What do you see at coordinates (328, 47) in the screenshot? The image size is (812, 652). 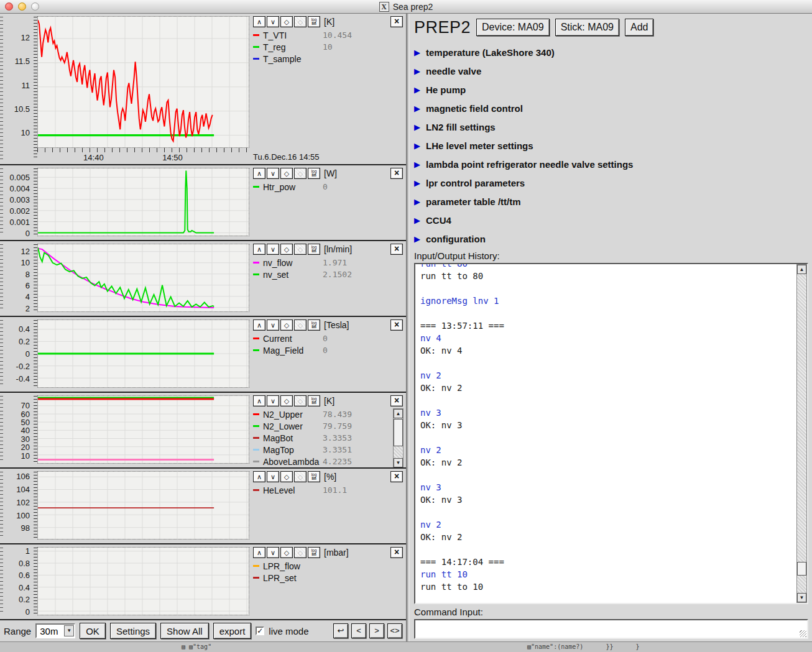 I see `legend-row: T_reg10` at bounding box center [328, 47].